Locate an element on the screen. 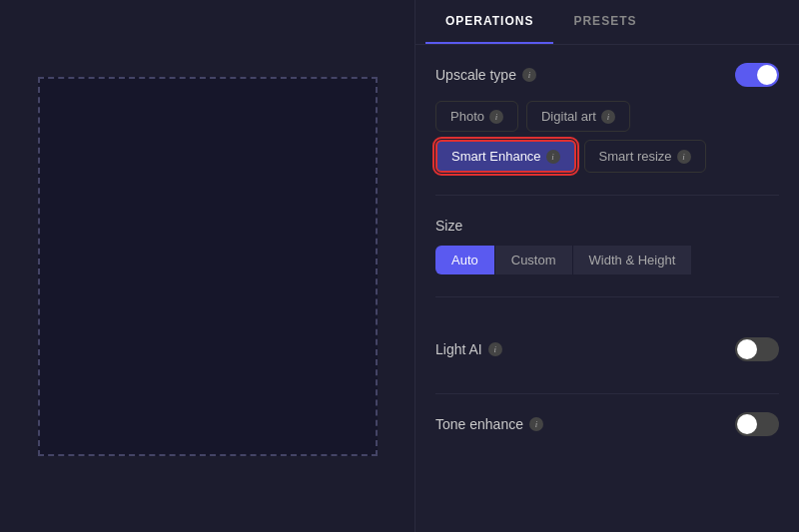 The height and width of the screenshot is (532, 799). upscale-type-info-icon: i is located at coordinates (529, 75).